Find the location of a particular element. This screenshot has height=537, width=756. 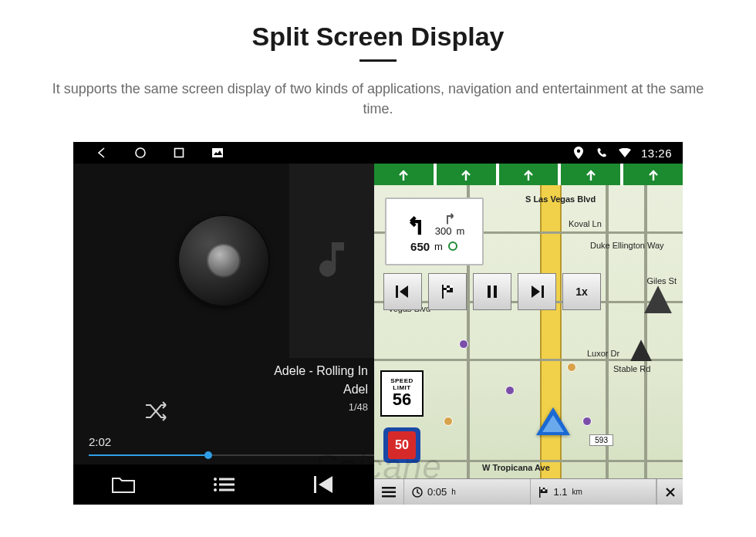

elapsed-time: 2:02 is located at coordinates (231, 441).